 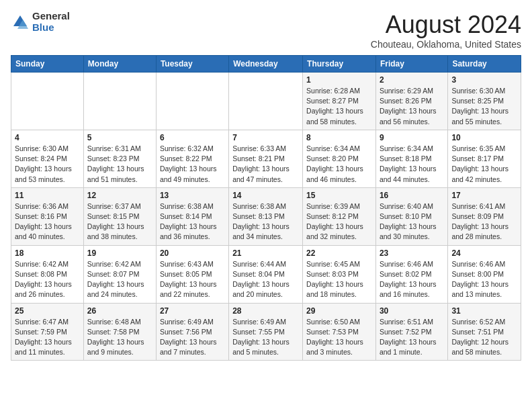 What do you see at coordinates (340, 216) in the screenshot?
I see `day-cell: 15Sunrise: 6:39 AM Sunset: 8:12 PM Dayli…` at bounding box center [340, 216].